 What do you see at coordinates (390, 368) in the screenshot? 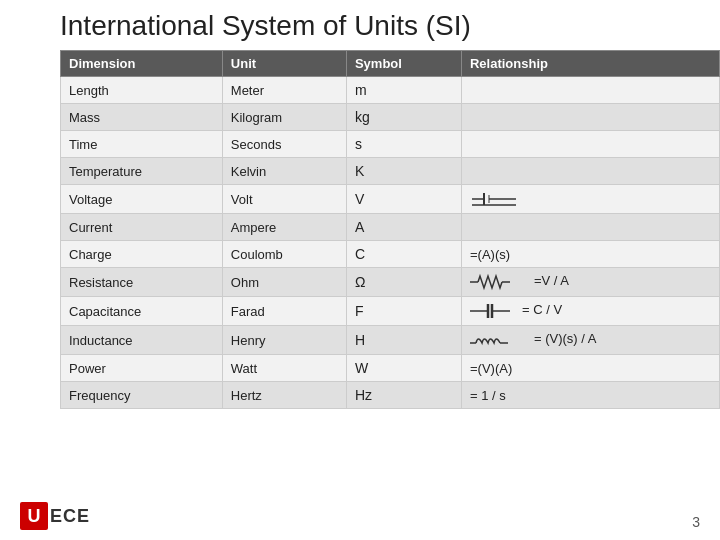
I see `table-row: PowerWattW=(V)(A)` at bounding box center [390, 368].